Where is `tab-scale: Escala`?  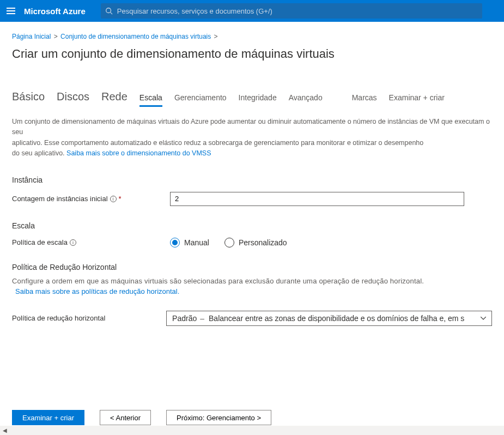 tab-scale: Escala is located at coordinates (151, 100).